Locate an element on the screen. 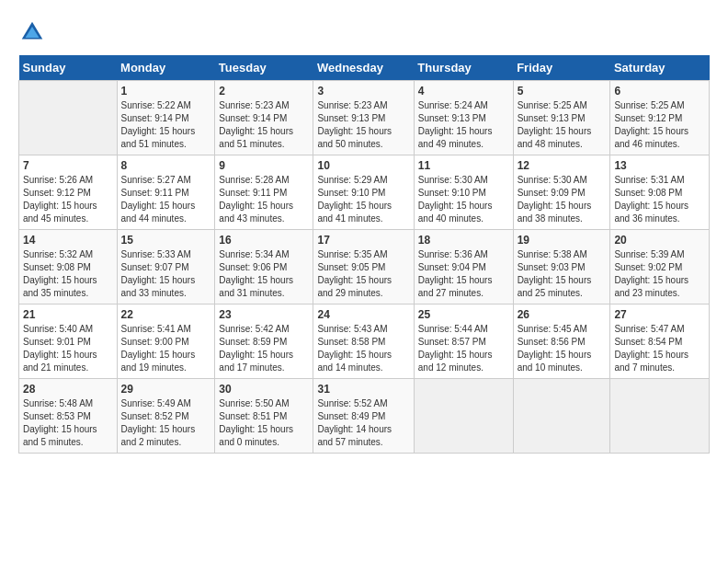 The height and width of the screenshot is (563, 728). calendar-cell: 4Sunrise: 5:24 AMSunset: 9:13 PMDaylight… is located at coordinates (463, 118).